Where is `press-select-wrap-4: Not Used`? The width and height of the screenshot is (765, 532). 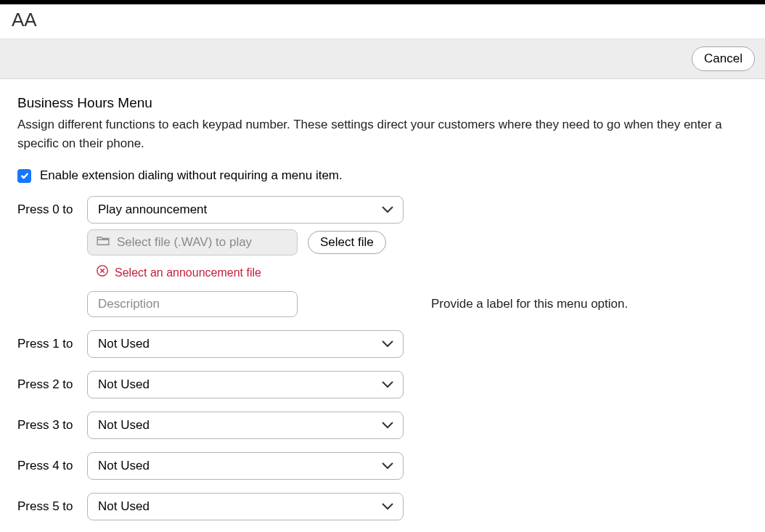
press-select-wrap-4: Not Used is located at coordinates (245, 466).